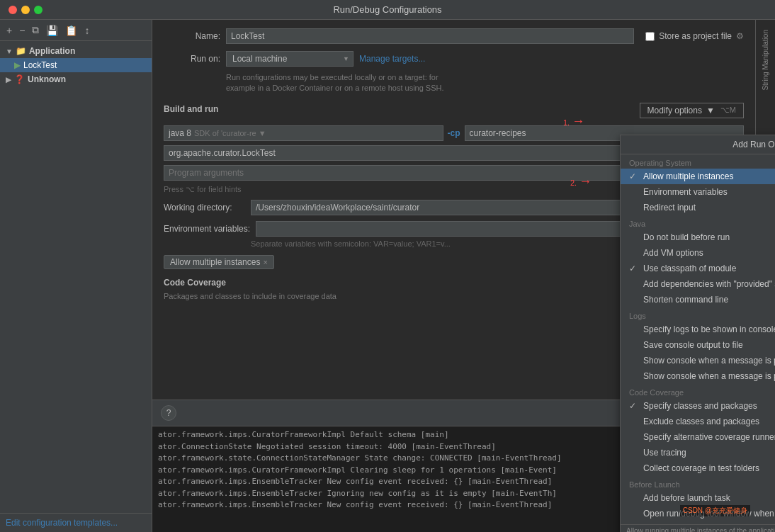 This screenshot has width=775, height=532. Describe the element at coordinates (76, 523) in the screenshot. I see `left-bottom: Edit configuration templates...` at that location.